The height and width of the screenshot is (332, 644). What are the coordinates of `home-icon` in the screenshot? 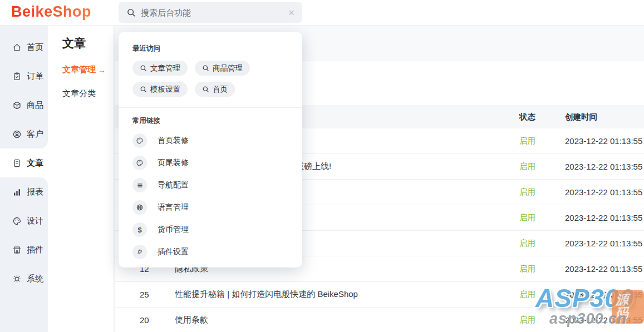 It's located at (17, 48).